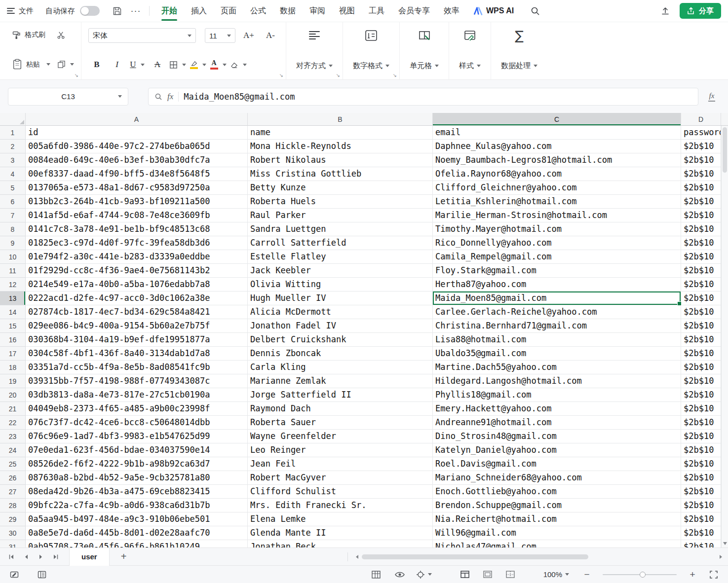 Image resolution: width=728 pixels, height=583 pixels. What do you see at coordinates (341, 146) in the screenshot?
I see `cell-name: Mona Hickle-Reynolds` at bounding box center [341, 146].